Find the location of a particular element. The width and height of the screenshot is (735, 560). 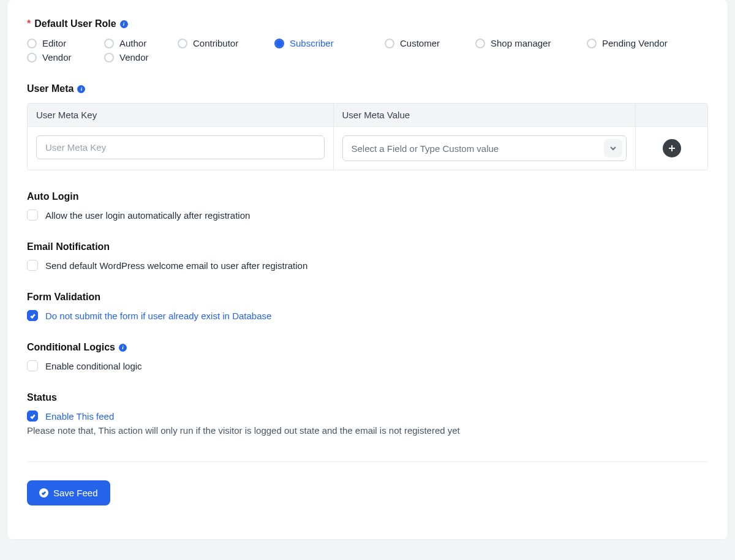

radio-label: Customer is located at coordinates (420, 43).